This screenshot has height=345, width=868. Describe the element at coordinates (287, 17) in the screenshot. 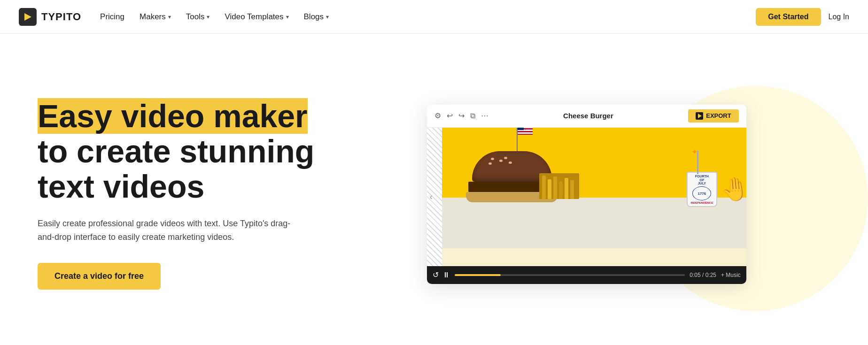

I see `video-templates-chevron: ▾` at that location.